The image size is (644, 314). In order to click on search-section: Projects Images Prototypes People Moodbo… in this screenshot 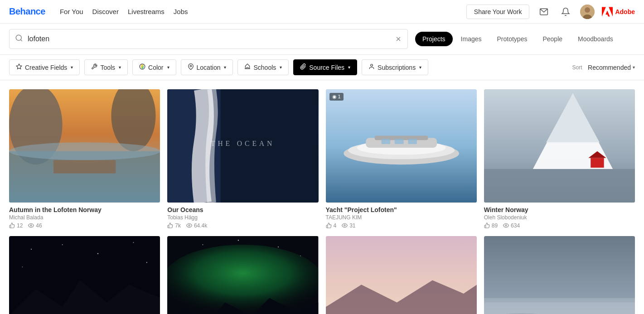, I will do `click(322, 39)`.